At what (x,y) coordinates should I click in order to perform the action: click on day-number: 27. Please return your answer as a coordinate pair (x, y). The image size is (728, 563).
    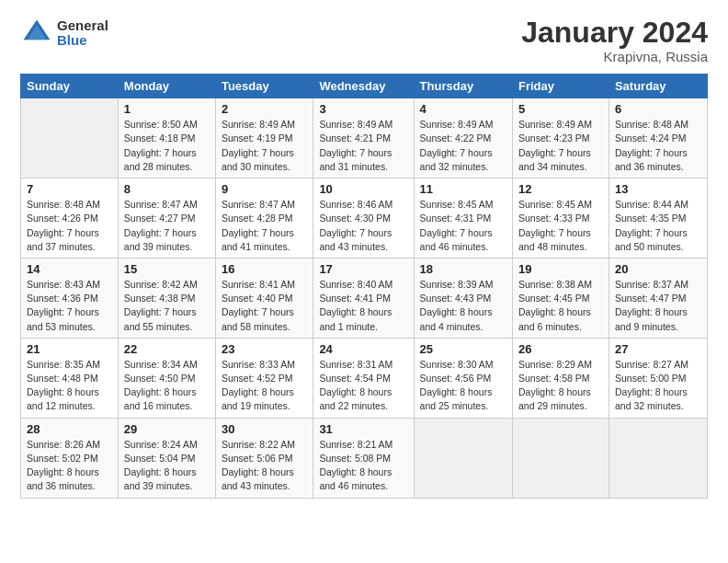
    Looking at the image, I should click on (658, 350).